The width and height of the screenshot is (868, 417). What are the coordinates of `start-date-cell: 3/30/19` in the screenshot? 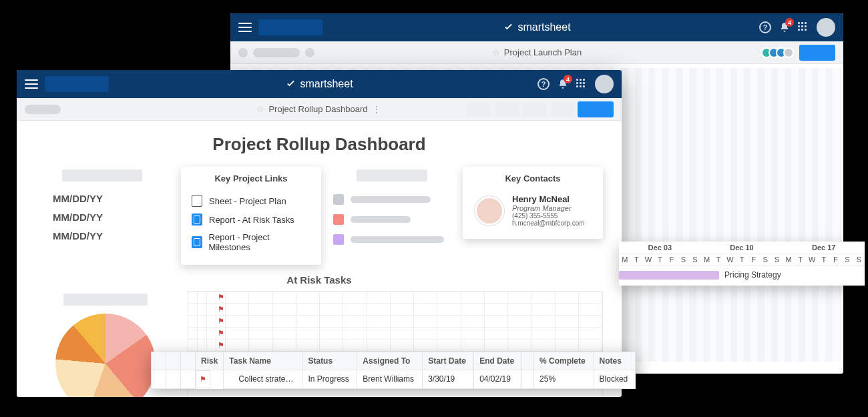 It's located at (449, 380).